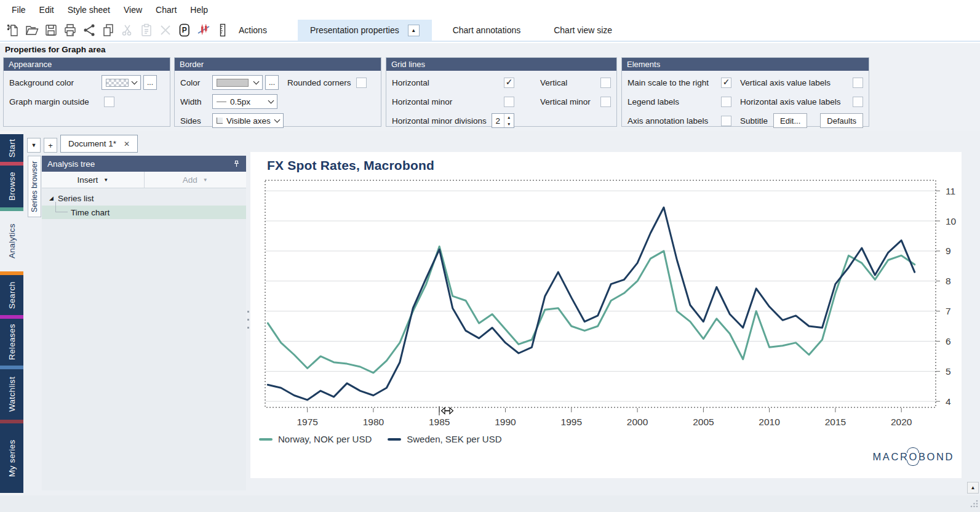 Image resolution: width=980 pixels, height=512 pixels. Describe the element at coordinates (448, 102) in the screenshot. I see `horizontal-minor-label: Horizontal minor` at that location.